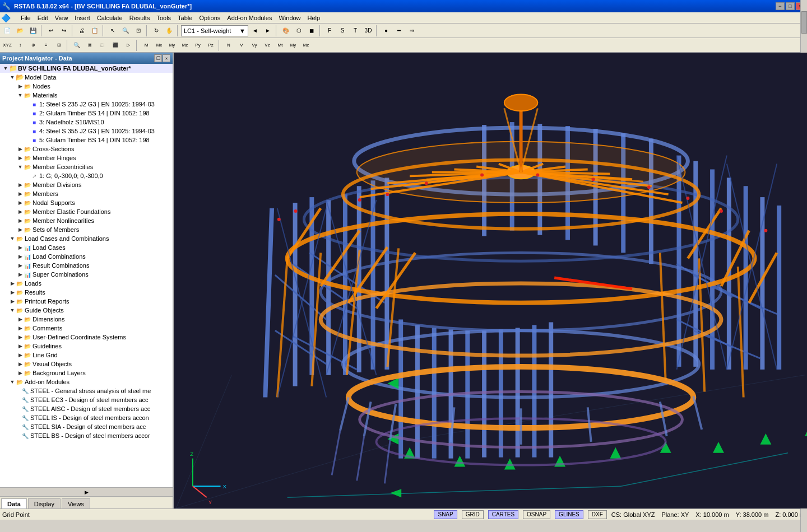 This screenshot has height=532, width=807. Describe the element at coordinates (126, 31) in the screenshot. I see `zoom-btn: 🔍` at that location.